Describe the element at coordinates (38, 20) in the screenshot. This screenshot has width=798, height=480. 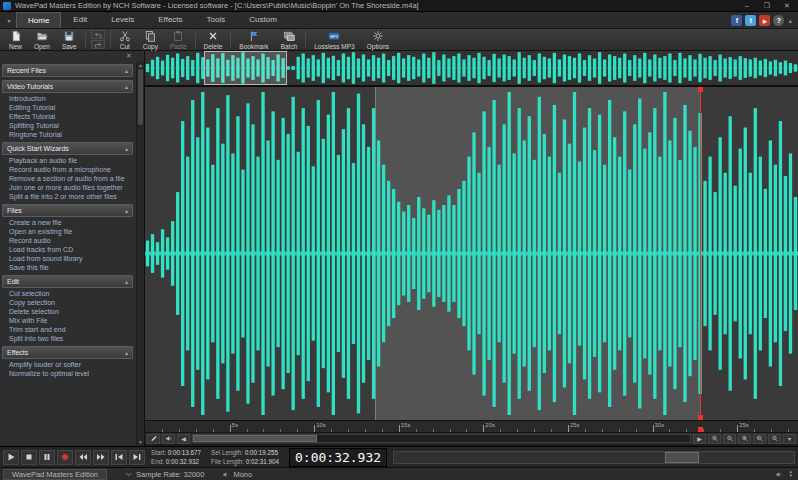
I see `tab-home: Home` at that location.